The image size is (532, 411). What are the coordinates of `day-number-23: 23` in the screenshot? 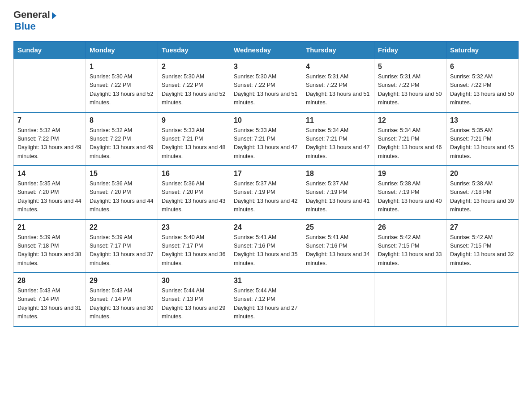 It's located at (194, 227).